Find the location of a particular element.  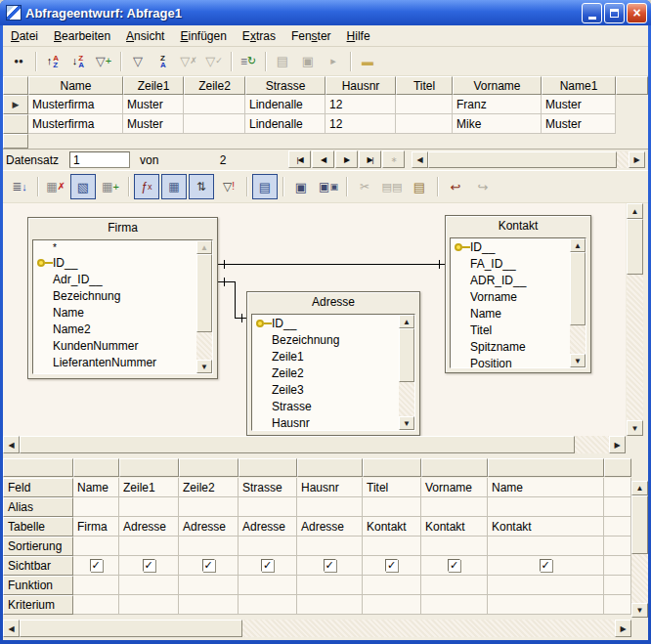

menu-item-fenster: Fenster is located at coordinates (311, 36).